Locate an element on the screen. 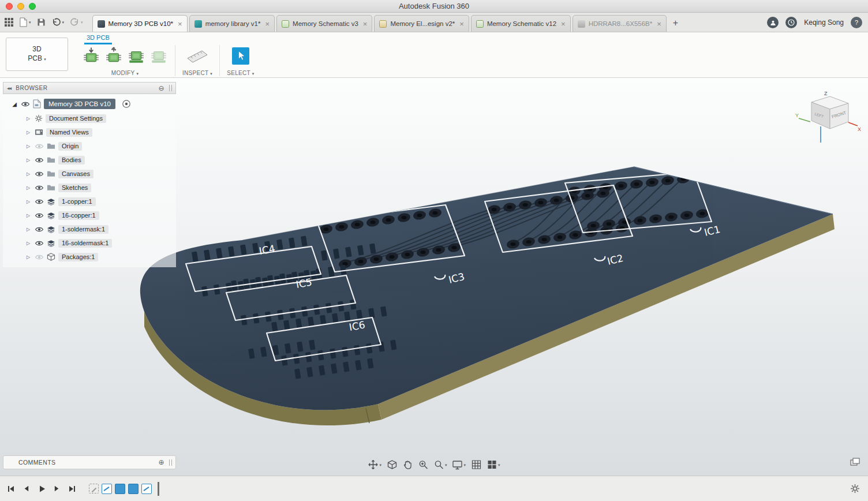 This screenshot has height=501, width=868. step-forward-button is located at coordinates (57, 488).